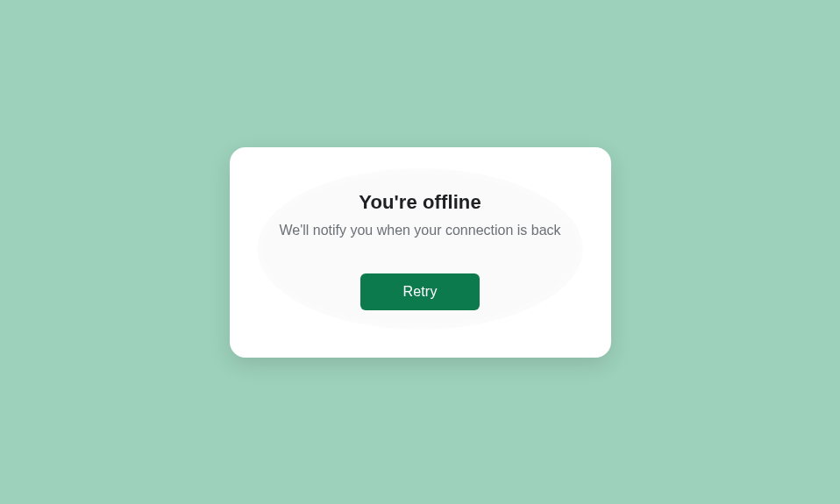  I want to click on offline-subtitle: We'll notify you when your connection is…, so click(419, 231).